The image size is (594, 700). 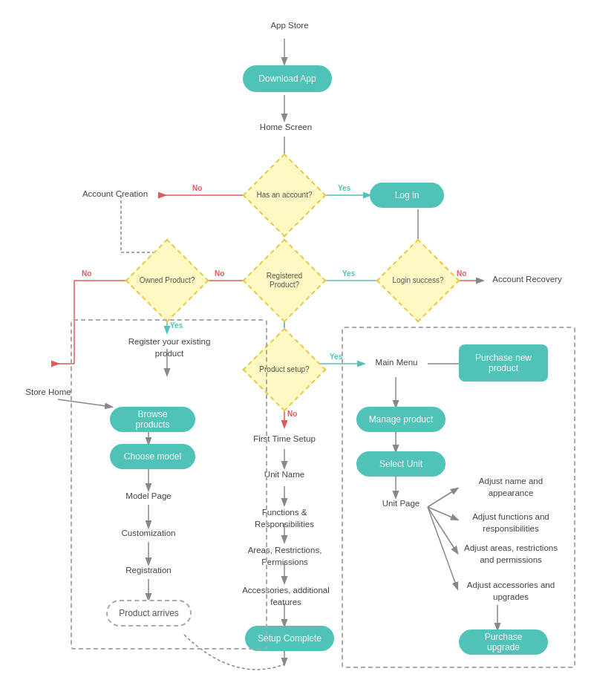 I want to click on app-store-label: App Store, so click(x=290, y=25).